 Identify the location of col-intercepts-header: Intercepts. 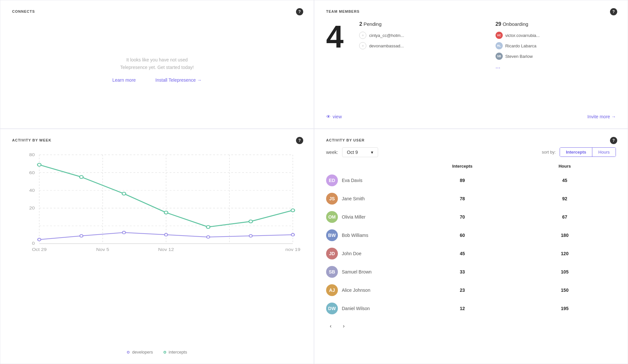
(462, 166).